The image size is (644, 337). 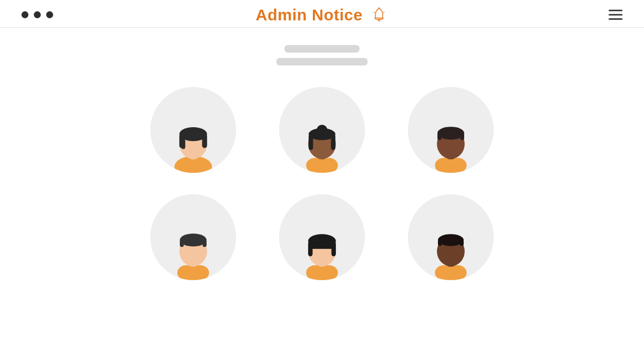 I want to click on skeleton-placeholder, so click(x=322, y=55).